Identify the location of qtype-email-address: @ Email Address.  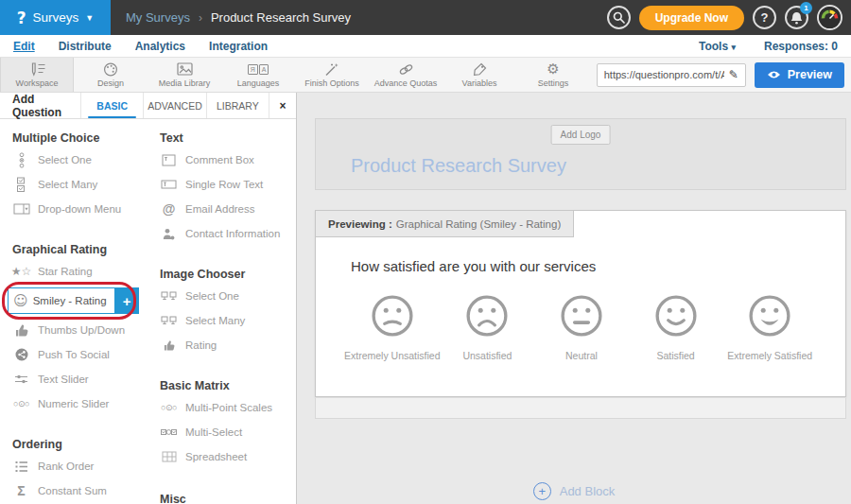
(227, 209).